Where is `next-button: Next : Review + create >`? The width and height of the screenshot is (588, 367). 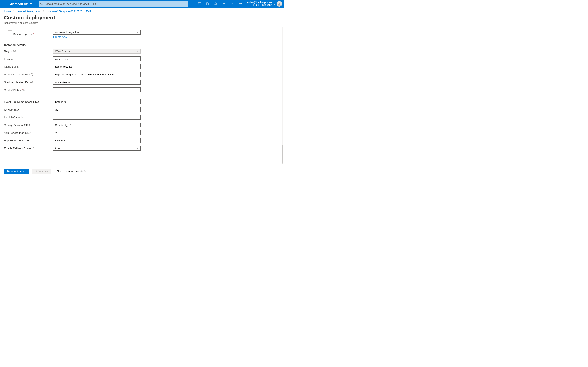 next-button: Next : Review + create > is located at coordinates (71, 171).